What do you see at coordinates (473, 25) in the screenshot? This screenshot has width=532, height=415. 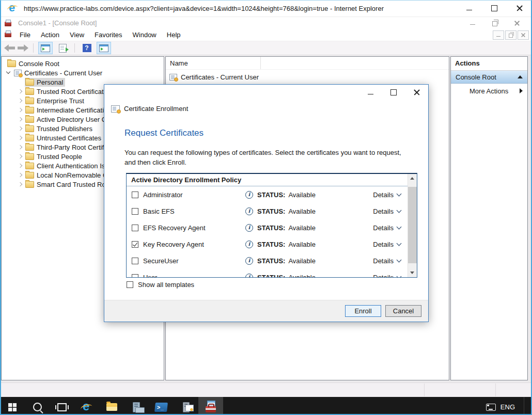 I see `mmc-minimize-button` at bounding box center [473, 25].